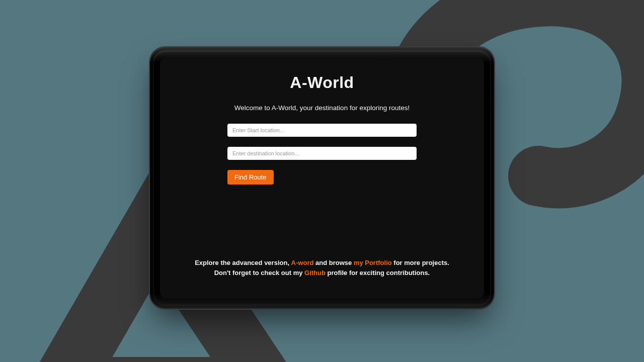 The image size is (644, 362). Describe the element at coordinates (243, 262) in the screenshot. I see `footer-text-segment: Explore the advanced version,` at that location.